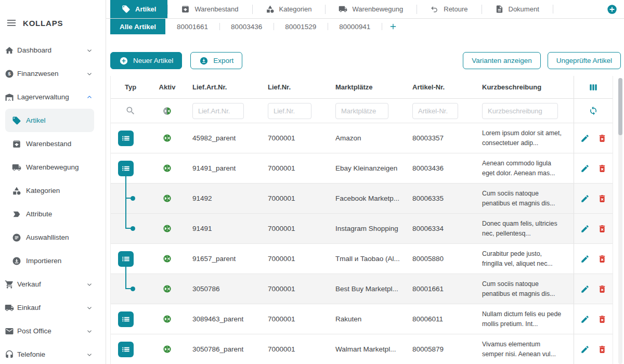  I want to click on tab-dokument: Dokument, so click(517, 9).